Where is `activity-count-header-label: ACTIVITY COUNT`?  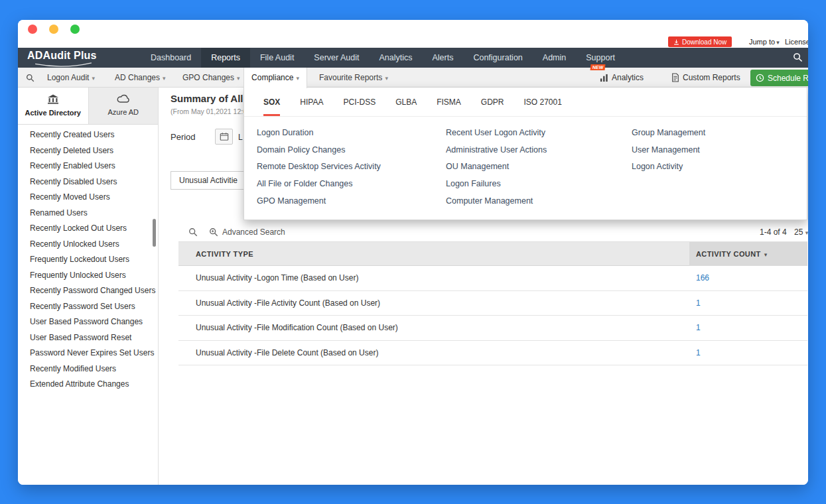 activity-count-header-label: ACTIVITY COUNT is located at coordinates (728, 254).